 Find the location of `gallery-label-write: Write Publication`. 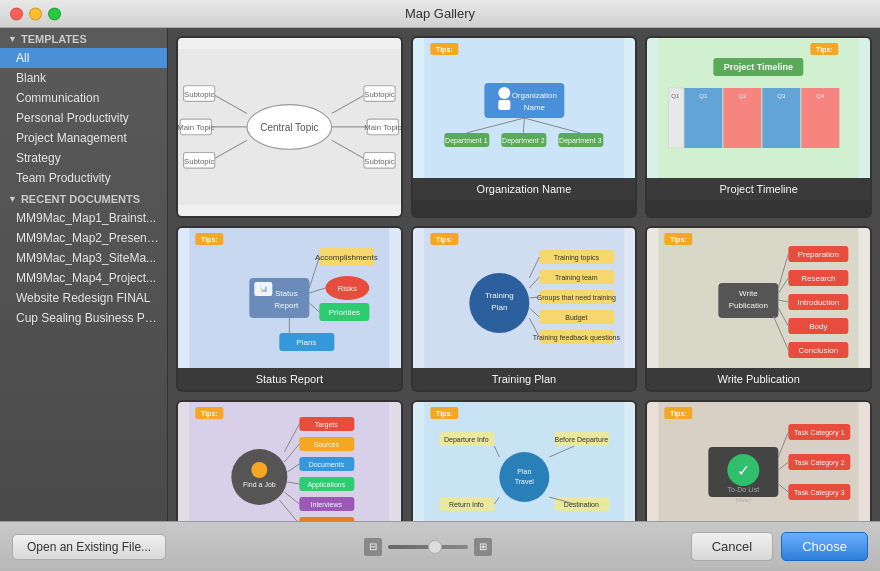

gallery-label-write: Write Publication is located at coordinates (758, 379).